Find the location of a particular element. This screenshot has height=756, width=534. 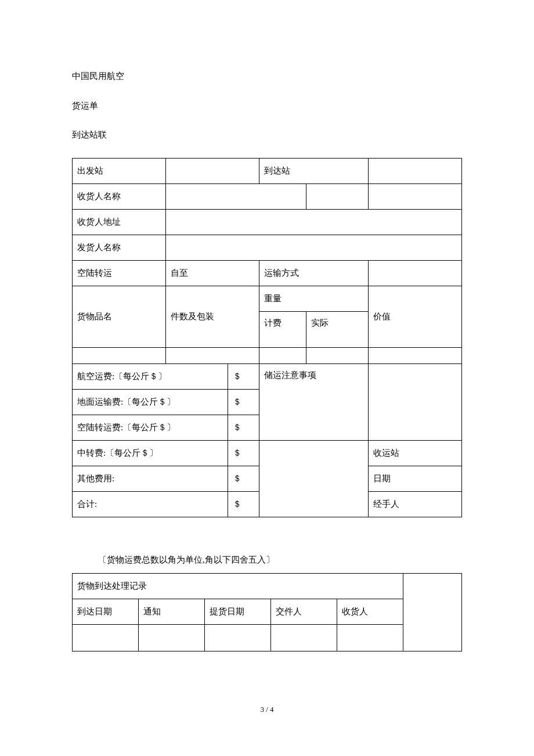

page-number: 3 / 4 is located at coordinates (267, 710).